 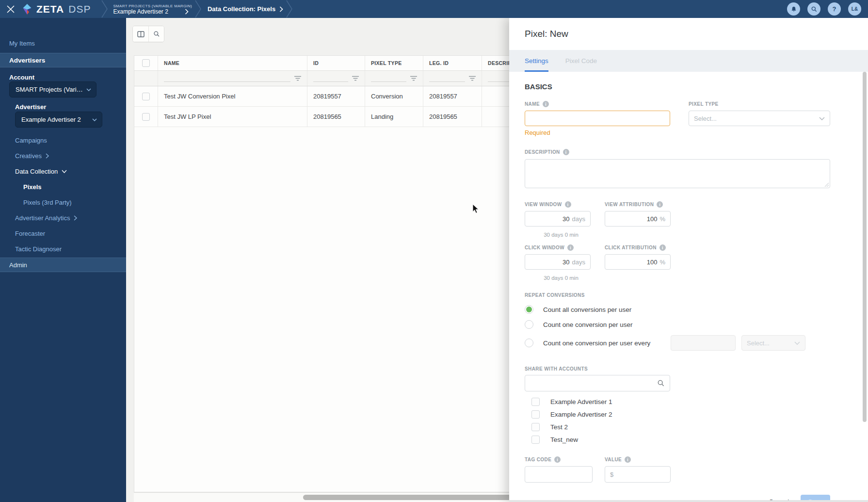 What do you see at coordinates (564, 439) in the screenshot?
I see `share-account-label: Test_new` at bounding box center [564, 439].